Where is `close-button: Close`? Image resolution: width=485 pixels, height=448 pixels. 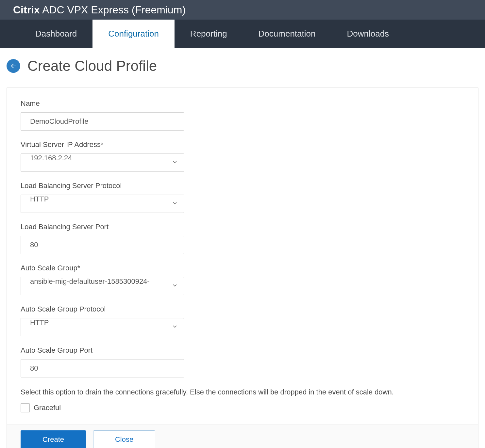
close-button: Close is located at coordinates (124, 439).